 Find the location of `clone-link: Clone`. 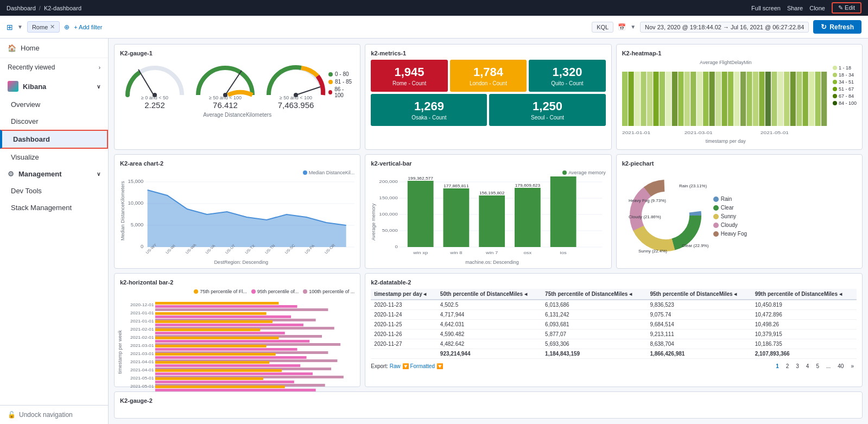

clone-link: Clone is located at coordinates (818, 8).